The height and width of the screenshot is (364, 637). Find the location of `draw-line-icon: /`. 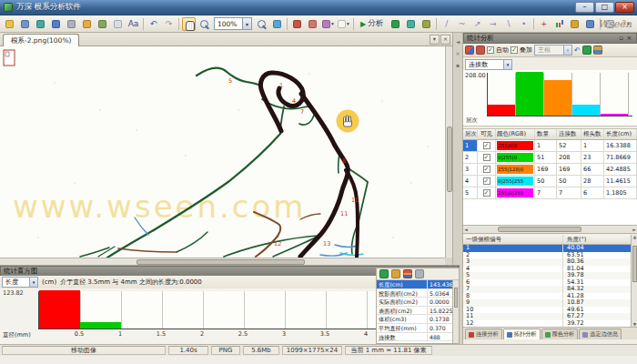

draw-line-icon: / is located at coordinates (446, 24).